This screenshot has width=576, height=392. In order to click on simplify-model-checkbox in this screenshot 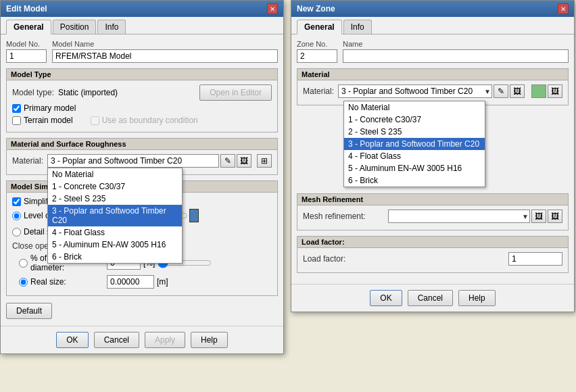, I will do `click(16, 201)`.